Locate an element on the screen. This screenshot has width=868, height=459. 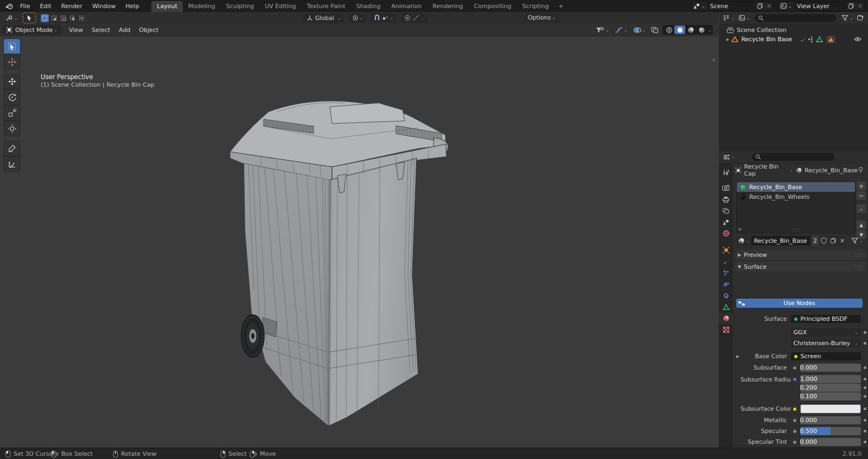
tab-object is located at coordinates (726, 250).